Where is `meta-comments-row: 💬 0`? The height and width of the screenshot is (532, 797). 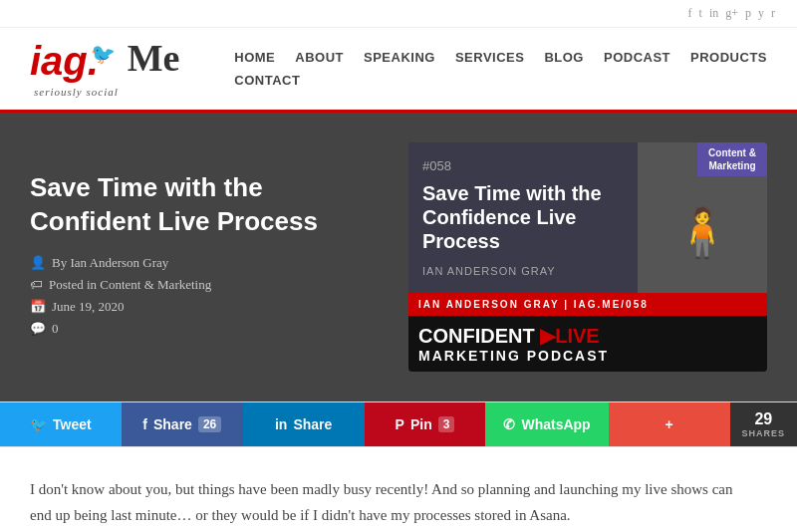
meta-comments-row: 💬 0 is located at coordinates (204, 329).